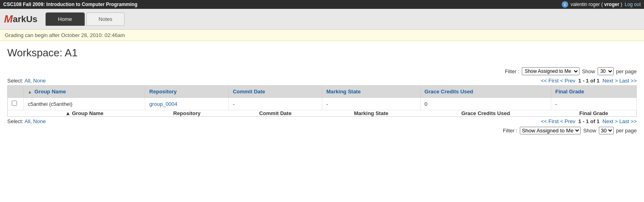 This screenshot has height=202, width=644. What do you see at coordinates (322, 35) in the screenshot?
I see `notice-bar: Grading can begin after October 28, 2010…` at bounding box center [322, 35].